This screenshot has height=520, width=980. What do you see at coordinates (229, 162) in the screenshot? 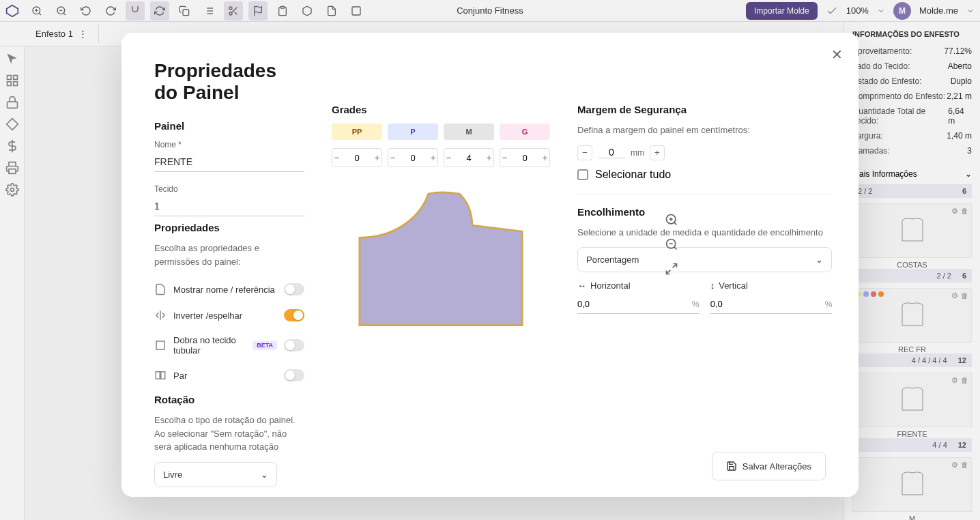
I see `nome-input` at bounding box center [229, 162].